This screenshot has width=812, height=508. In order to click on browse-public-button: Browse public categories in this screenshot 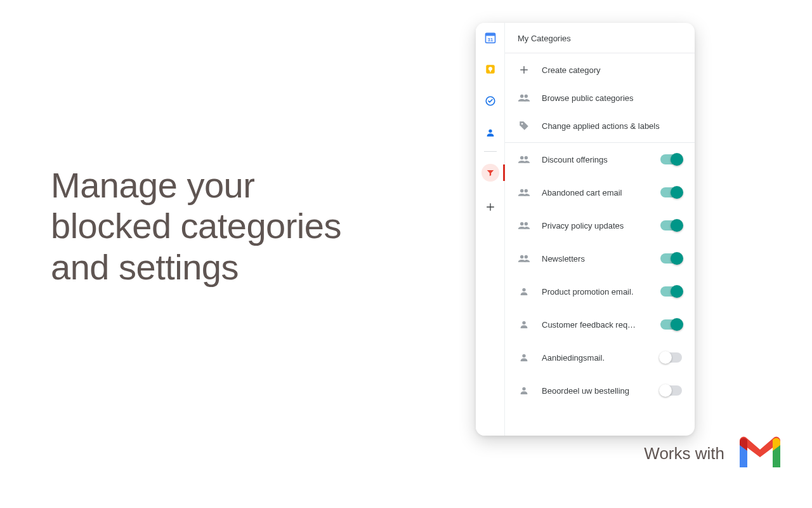, I will do `click(600, 98)`.